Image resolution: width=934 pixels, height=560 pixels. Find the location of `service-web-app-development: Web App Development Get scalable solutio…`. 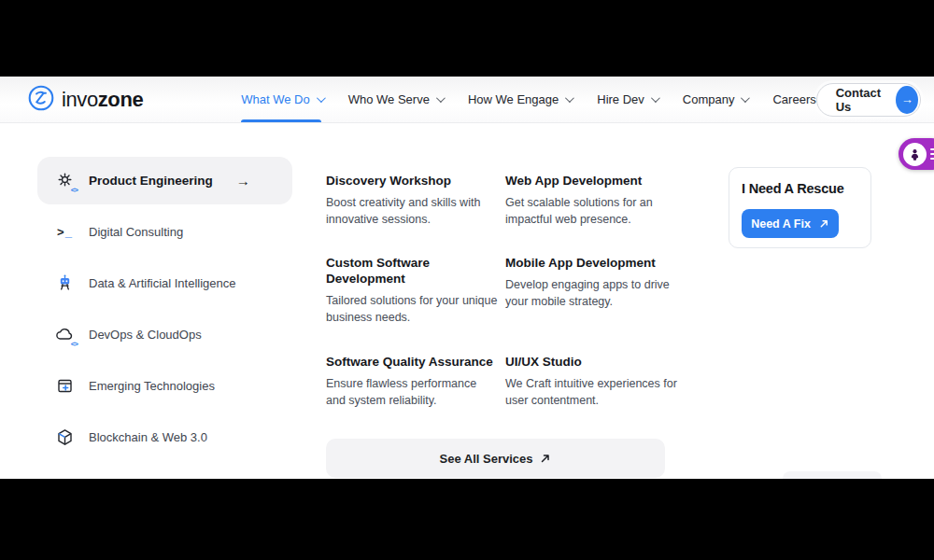

service-web-app-development: Web App Development Get scalable solutio… is located at coordinates (591, 200).